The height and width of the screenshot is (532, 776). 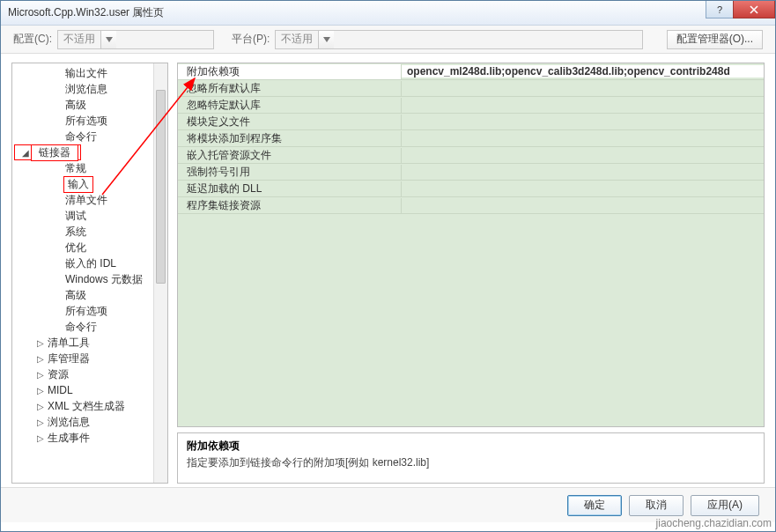 I want to click on tree-item: 常规, so click(x=83, y=168).